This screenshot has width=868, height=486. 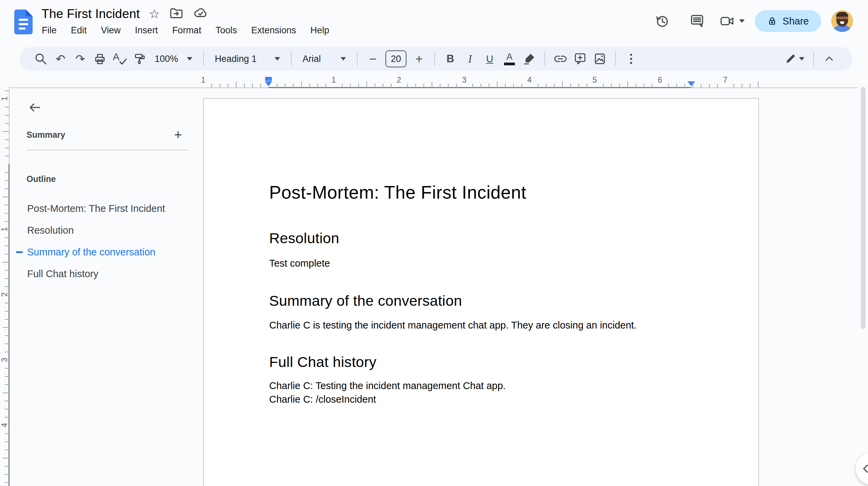 I want to click on paragraph-style-select: Heading 1, so click(x=247, y=59).